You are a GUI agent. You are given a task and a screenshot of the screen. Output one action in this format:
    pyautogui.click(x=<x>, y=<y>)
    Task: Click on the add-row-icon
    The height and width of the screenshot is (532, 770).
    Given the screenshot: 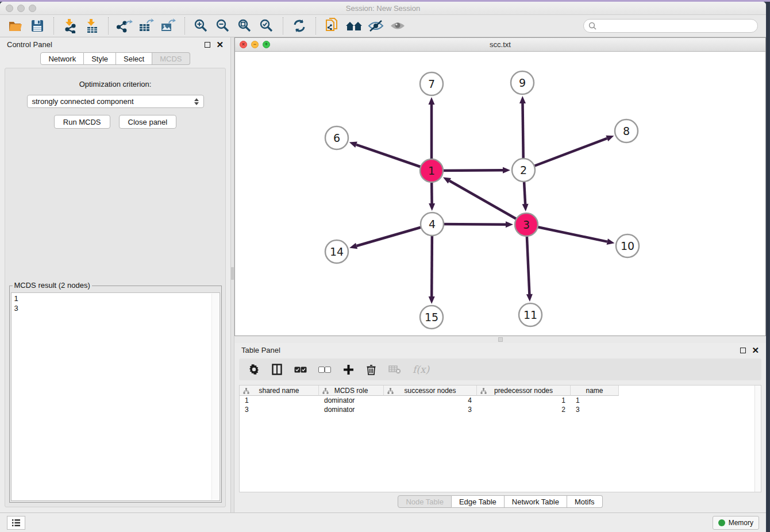 What is the action you would take?
    pyautogui.click(x=348, y=369)
    